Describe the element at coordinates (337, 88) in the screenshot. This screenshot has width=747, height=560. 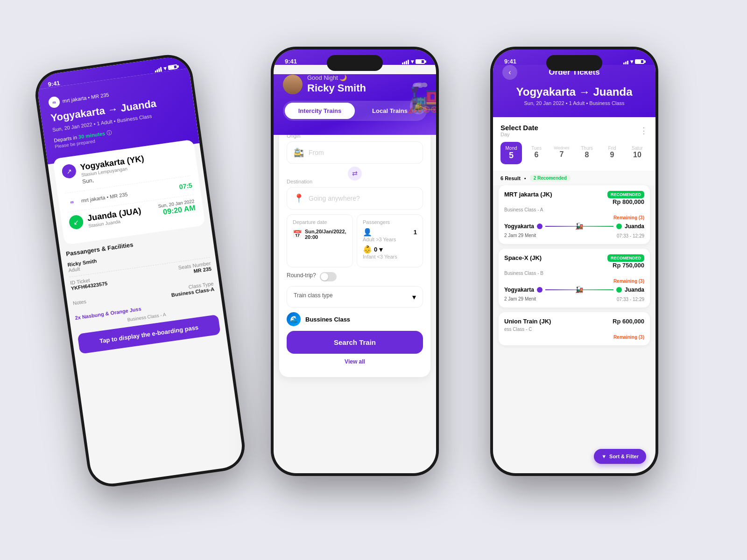
I see `user-name: Ricky Smith` at that location.